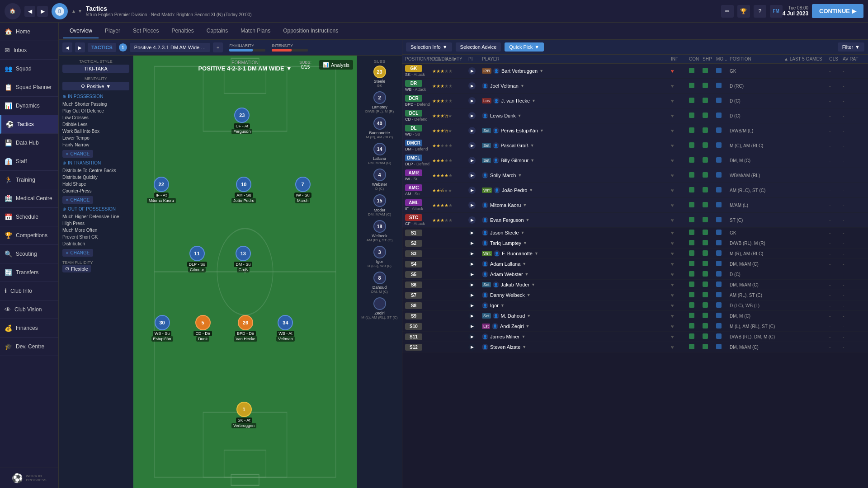 This screenshot has width=868, height=488. Describe the element at coordinates (380, 308) in the screenshot. I see `sub-item-zeqiri: Zeqiri M (L), AM (RL), ST (C)` at that location.